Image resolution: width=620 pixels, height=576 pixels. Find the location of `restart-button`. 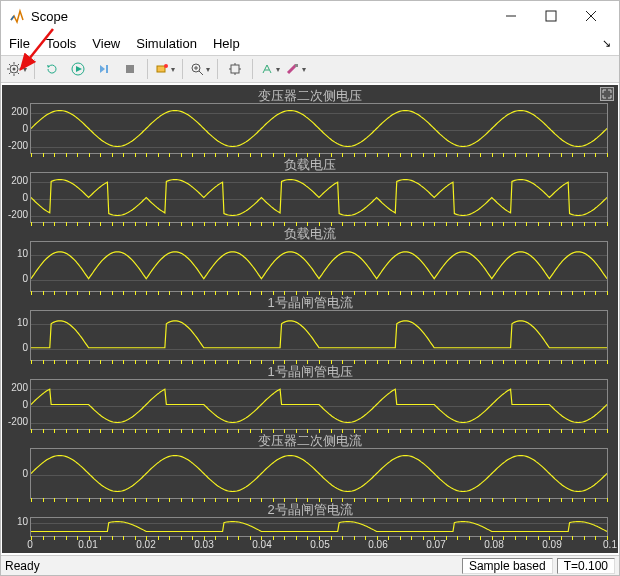

restart-button is located at coordinates (52, 69).